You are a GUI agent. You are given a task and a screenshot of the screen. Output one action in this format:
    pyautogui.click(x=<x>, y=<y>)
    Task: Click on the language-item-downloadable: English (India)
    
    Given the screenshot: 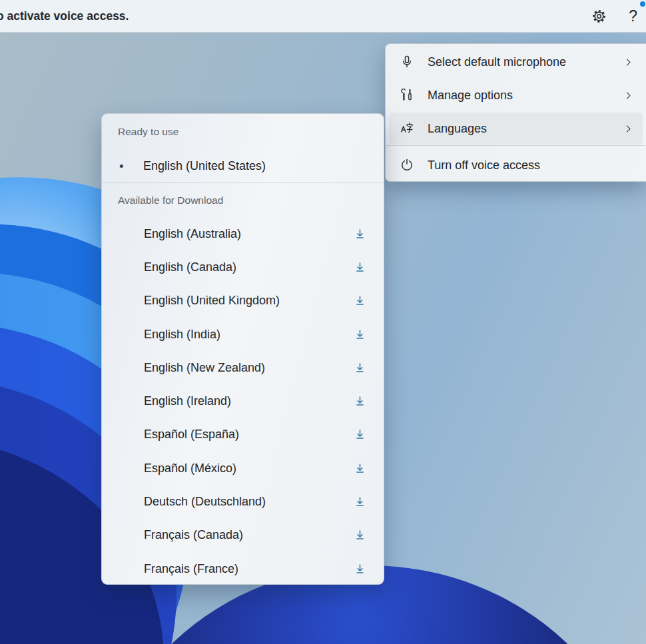 What is the action you would take?
    pyautogui.click(x=242, y=334)
    